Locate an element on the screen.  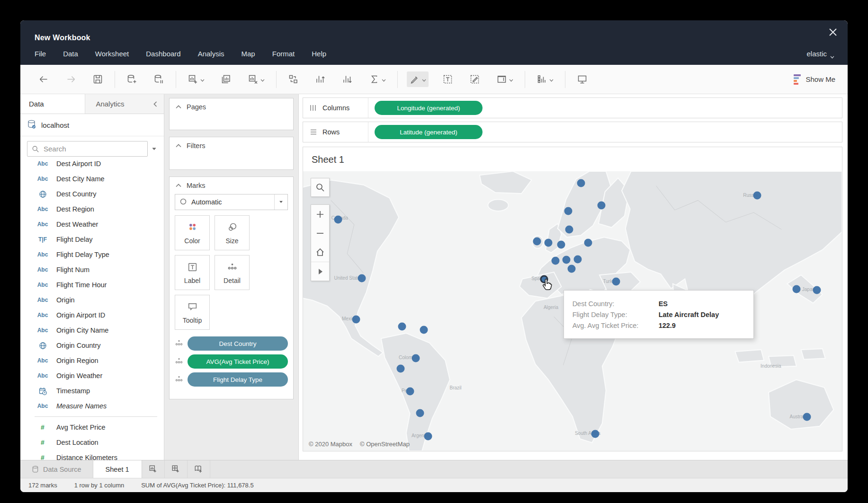
field-dest-weather: AbcDest Weather is located at coordinates (99, 224).